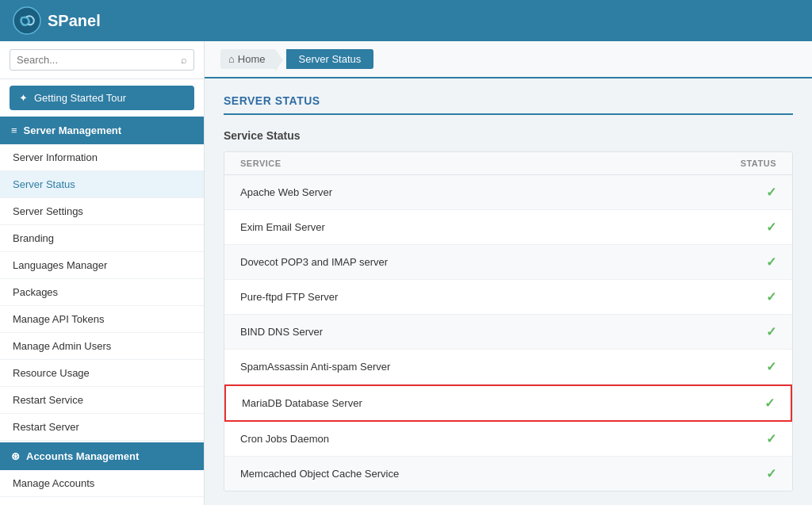 The image size is (812, 505). Describe the element at coordinates (330, 59) in the screenshot. I see `breadcrumb-current-label: Server Status` at that location.